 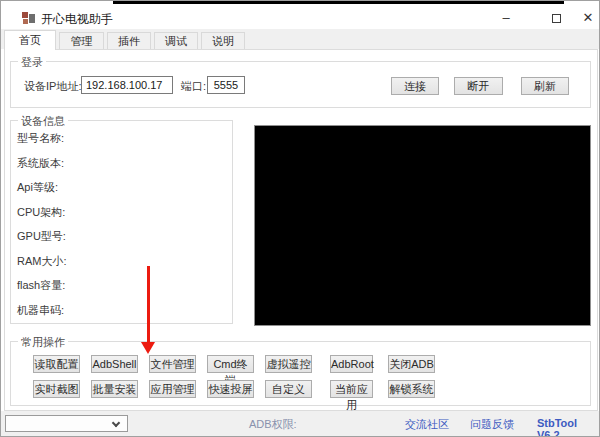 What do you see at coordinates (230, 364) in the screenshot?
I see `cmd-terminal-button: Cmd终端` at bounding box center [230, 364].